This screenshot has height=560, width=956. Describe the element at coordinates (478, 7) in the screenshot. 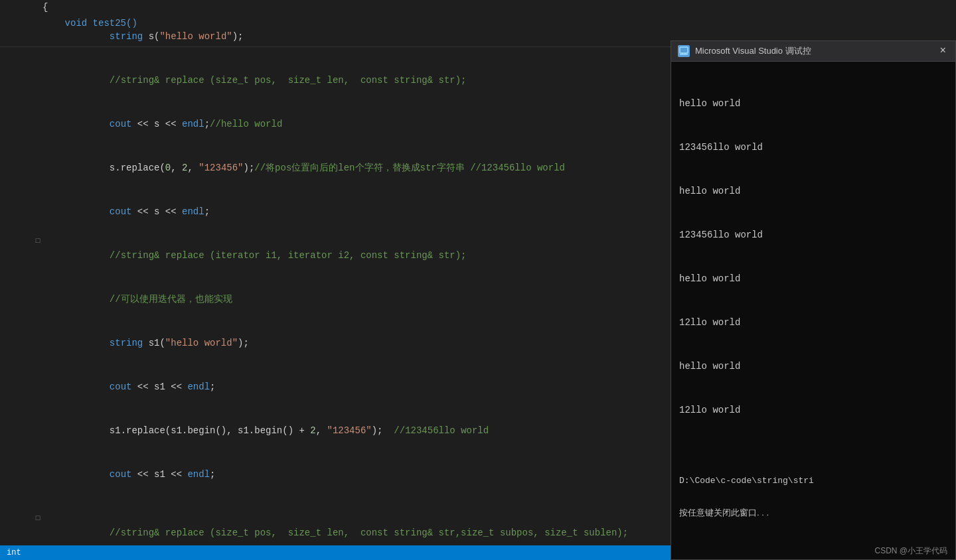

I see `code-line: {` at that location.